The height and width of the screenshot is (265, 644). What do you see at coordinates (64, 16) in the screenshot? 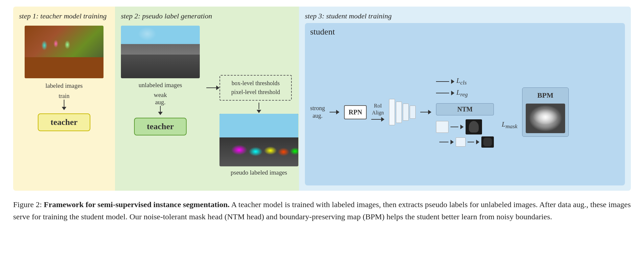
I see `step1-label: step 1: teacher model training` at bounding box center [64, 16].